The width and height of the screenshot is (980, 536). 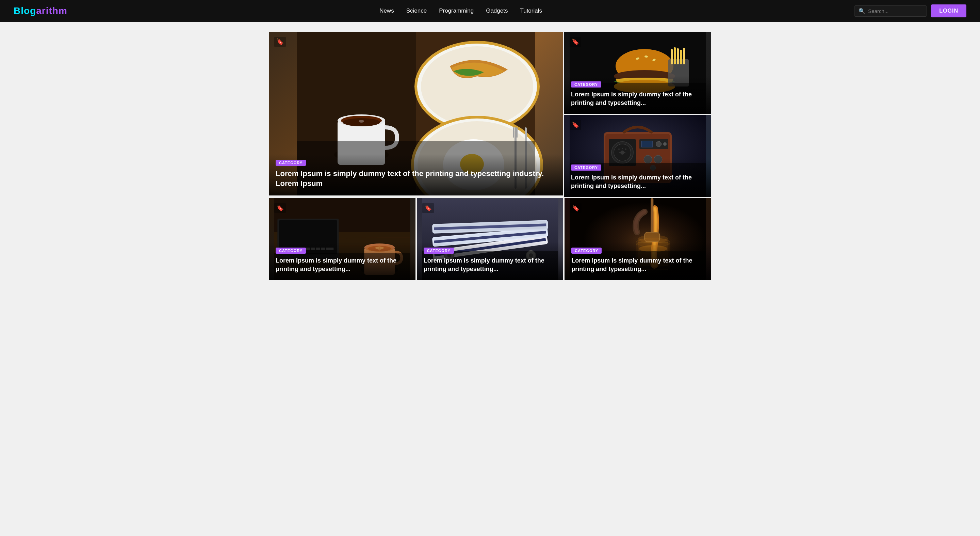 What do you see at coordinates (40, 11) in the screenshot?
I see `site-logo: Blogarithm` at bounding box center [40, 11].